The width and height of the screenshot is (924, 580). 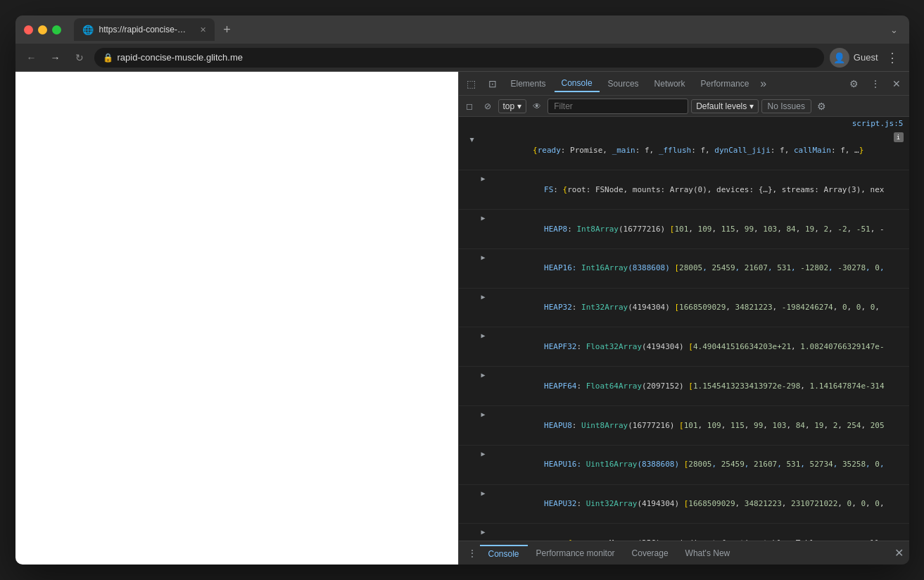 What do you see at coordinates (537, 106) in the screenshot?
I see `eye-icon: 👁` at bounding box center [537, 106].